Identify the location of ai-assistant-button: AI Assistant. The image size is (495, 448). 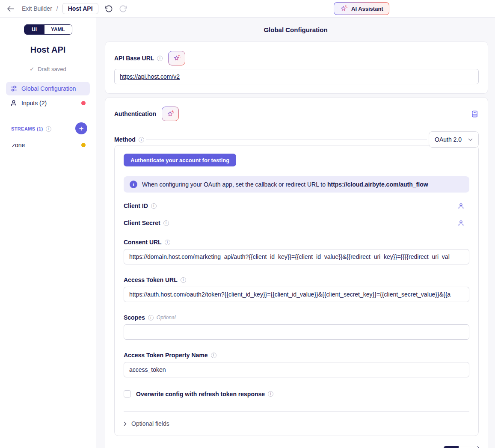
(362, 9).